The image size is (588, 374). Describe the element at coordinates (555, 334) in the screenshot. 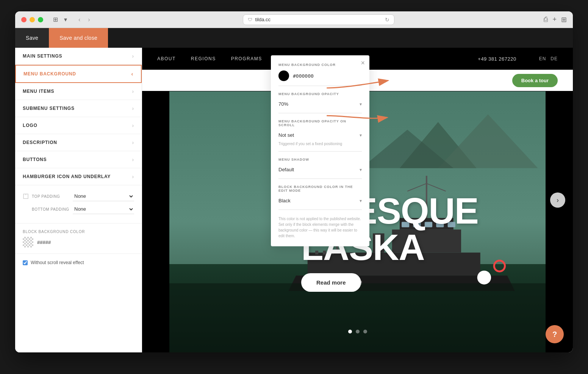

I see `help-button: ?` at that location.